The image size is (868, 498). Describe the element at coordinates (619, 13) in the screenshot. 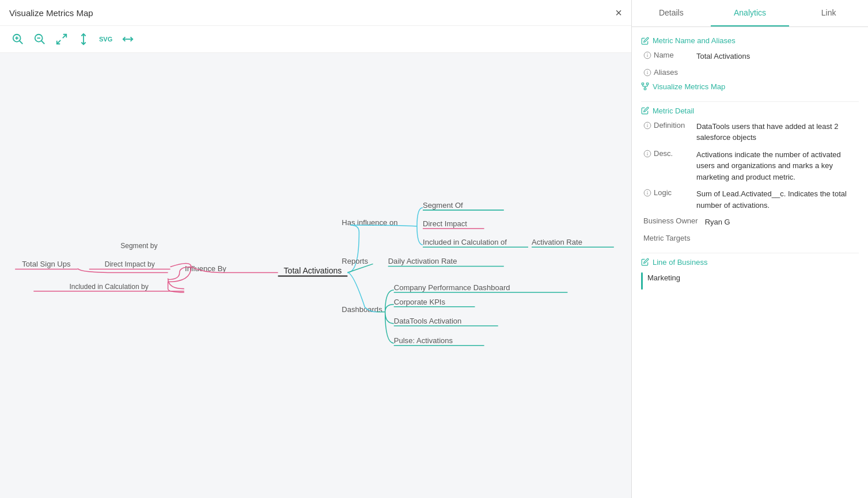

I see `close-button: ×` at that location.